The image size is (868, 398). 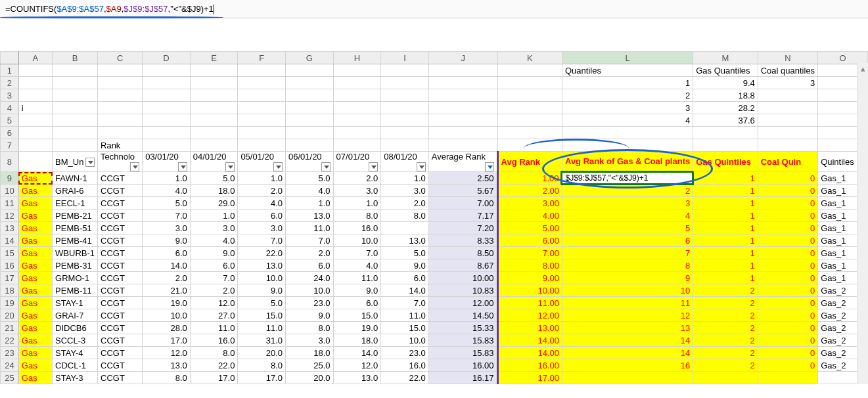 I want to click on cell-F6, so click(x=262, y=133).